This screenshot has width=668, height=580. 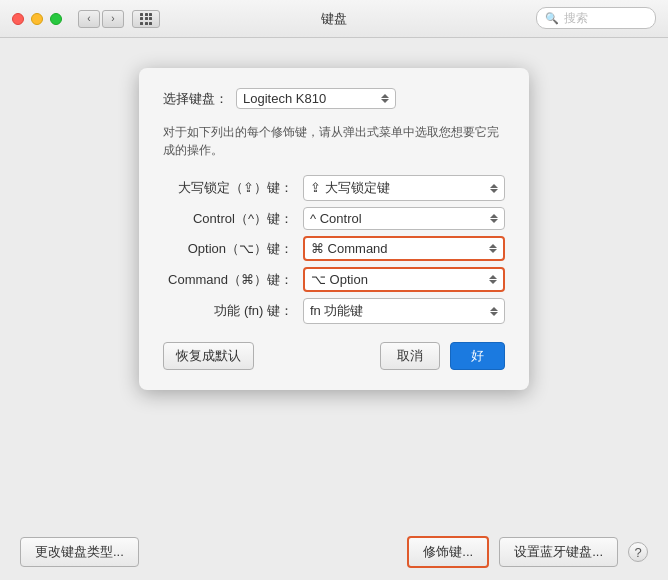 What do you see at coordinates (400, 218) in the screenshot?
I see `modifier-select-value-control: ^ Control` at bounding box center [400, 218].